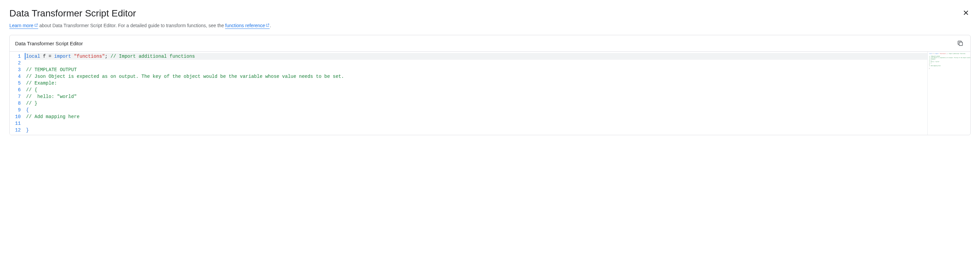 The height and width of the screenshot is (261, 980). I want to click on line-number: 8, so click(18, 103).